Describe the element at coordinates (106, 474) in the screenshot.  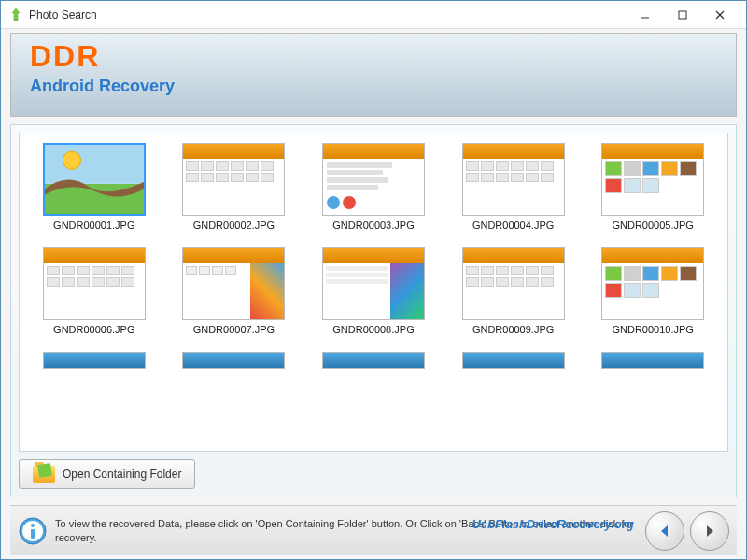
I see `open-containing-folder-button: Open Containing Folder` at that location.